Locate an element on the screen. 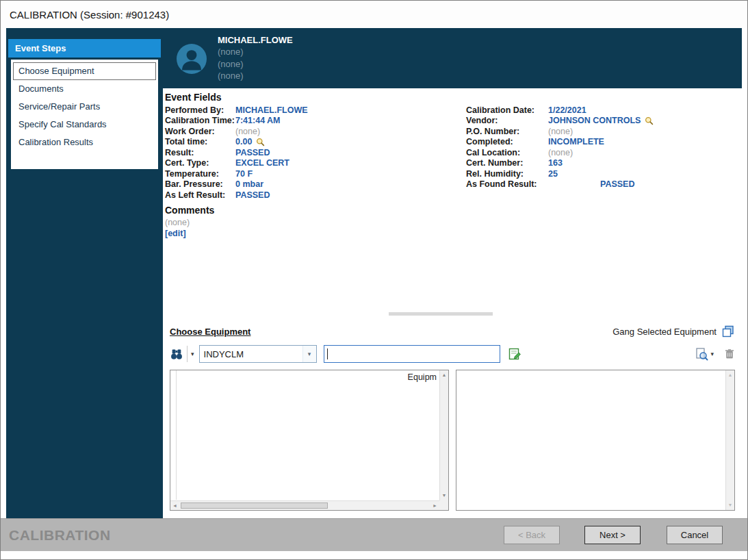 This screenshot has width=748, height=560. field-label: Temperature: is located at coordinates (200, 174).